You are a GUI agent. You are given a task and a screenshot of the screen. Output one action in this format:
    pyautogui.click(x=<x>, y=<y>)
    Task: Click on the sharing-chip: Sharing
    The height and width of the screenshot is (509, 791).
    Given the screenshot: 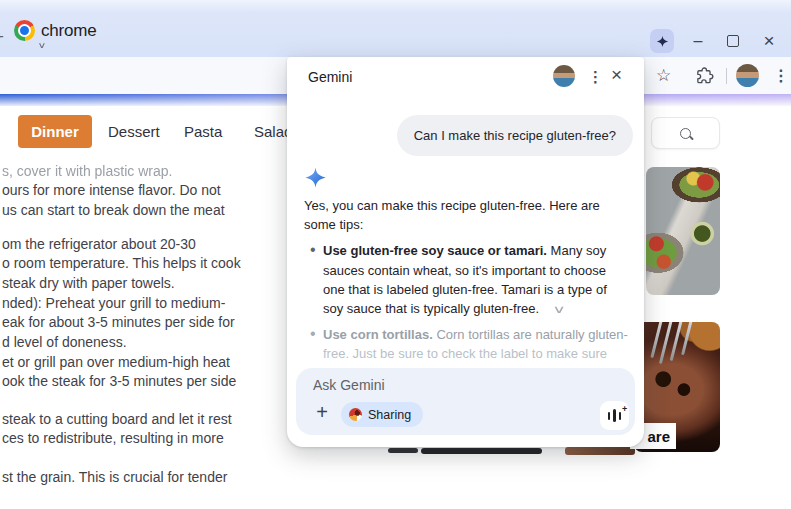 What is the action you would take?
    pyautogui.click(x=382, y=414)
    